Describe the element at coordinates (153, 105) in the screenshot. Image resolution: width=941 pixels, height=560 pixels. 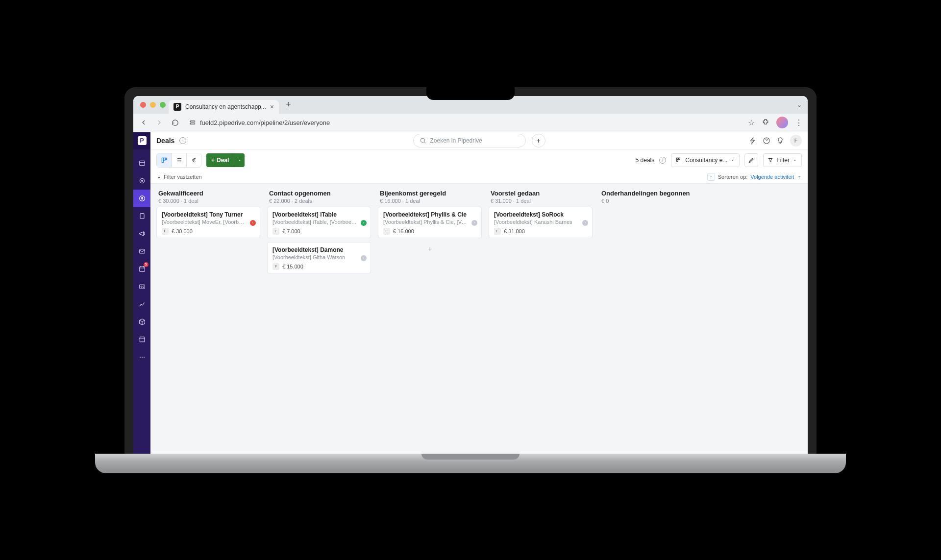
I see `window-minimize-icon` at that location.